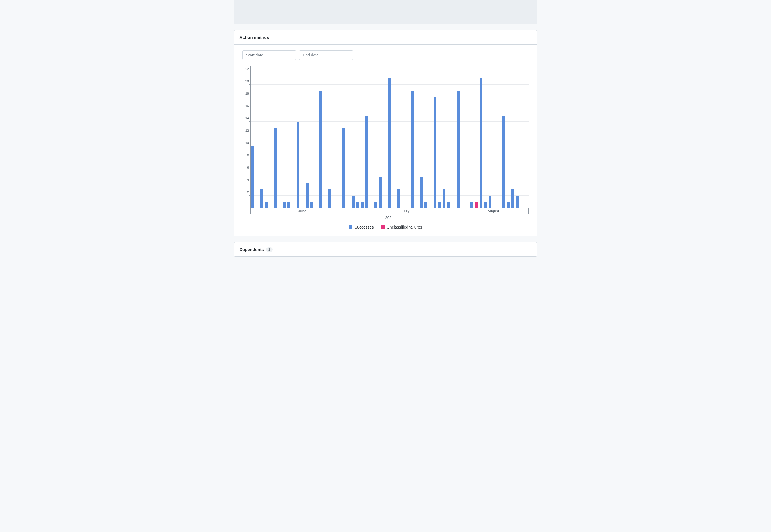 Image resolution: width=771 pixels, height=532 pixels. Describe the element at coordinates (405, 227) in the screenshot. I see `legend-failures-label: Unclassified failures` at that location.